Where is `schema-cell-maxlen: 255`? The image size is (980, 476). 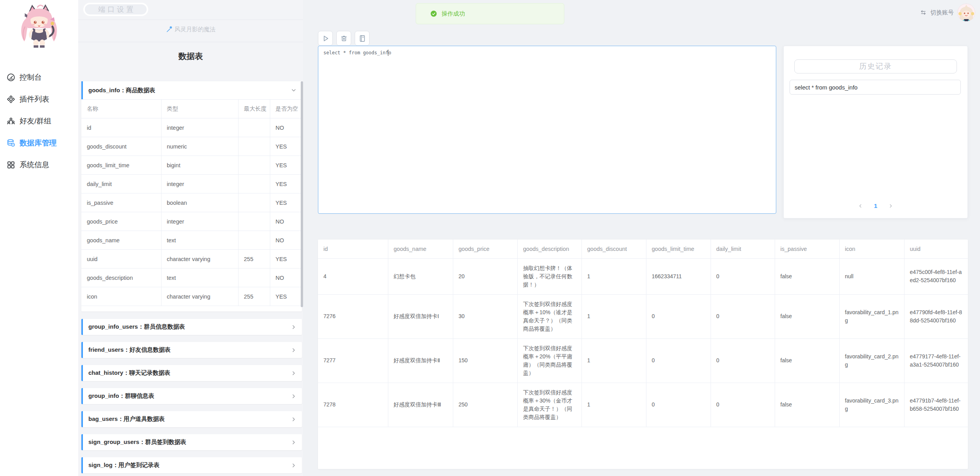 schema-cell-maxlen: 255 is located at coordinates (254, 297).